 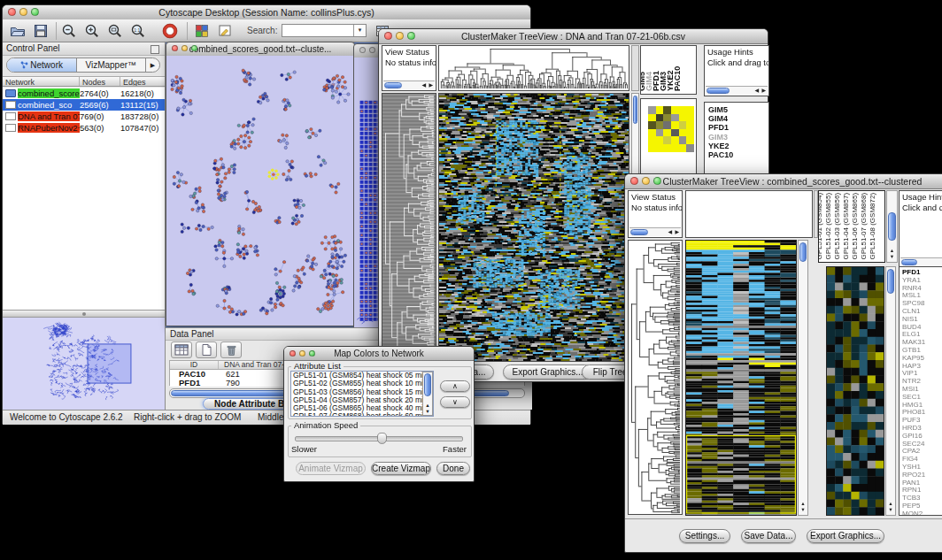 What do you see at coordinates (455, 386) in the screenshot?
I see `move-up-button: ∧` at bounding box center [455, 386].